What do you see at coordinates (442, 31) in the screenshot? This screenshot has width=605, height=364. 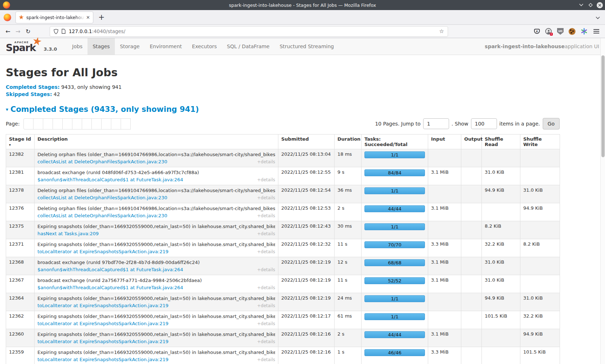 I see `bookmark-star-icon: ☆` at bounding box center [442, 31].